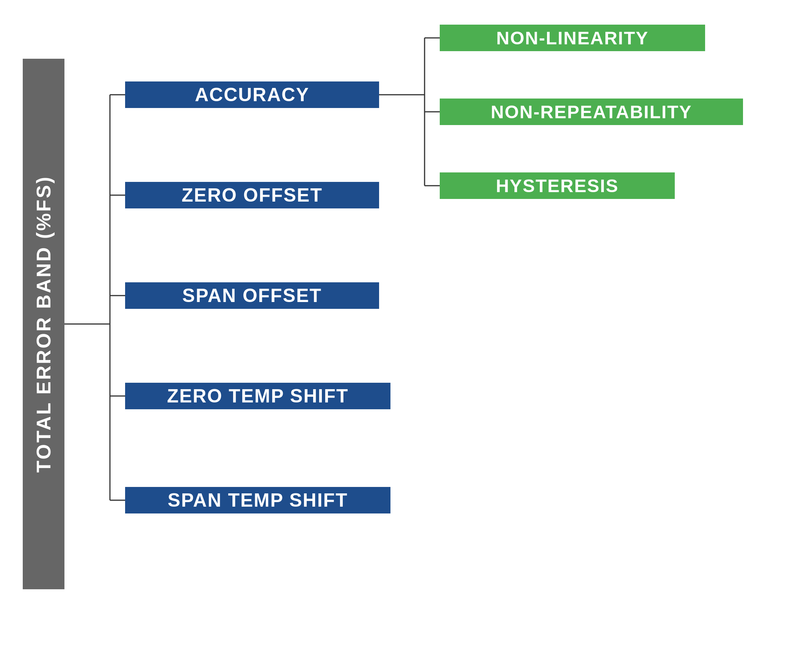  I want to click on span-offset-box: SPAN OFFSET, so click(252, 296).